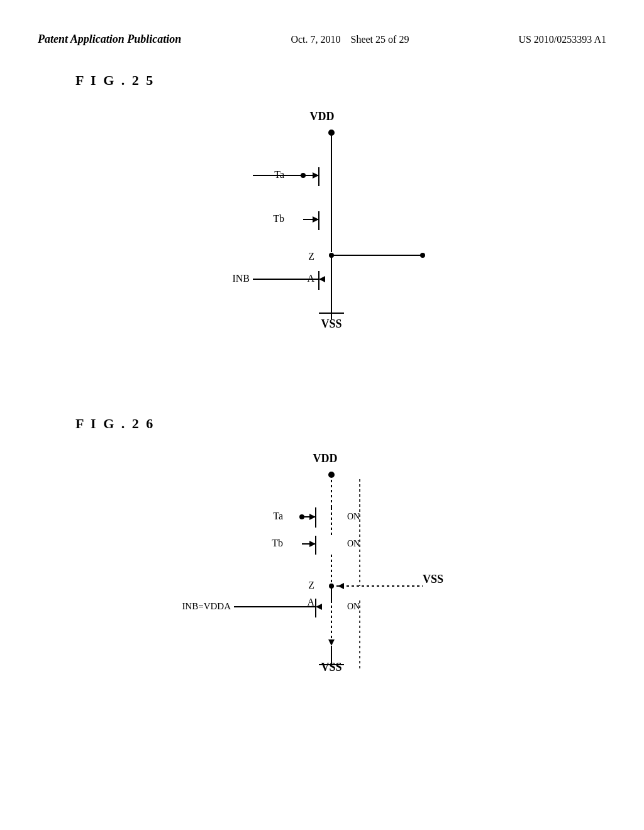 Image resolution: width=644 pixels, height=830 pixels. Describe the element at coordinates (311, 585) in the screenshot. I see `fig26-z-label: Z` at that location.